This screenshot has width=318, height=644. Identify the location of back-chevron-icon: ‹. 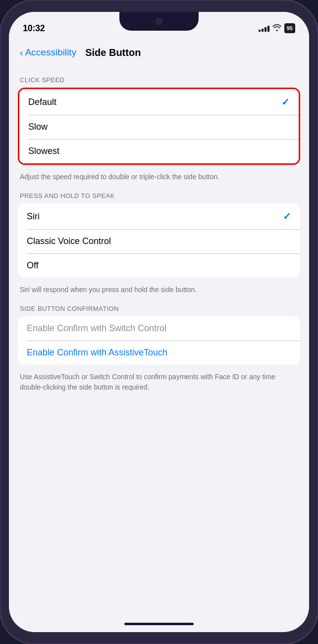
(22, 52).